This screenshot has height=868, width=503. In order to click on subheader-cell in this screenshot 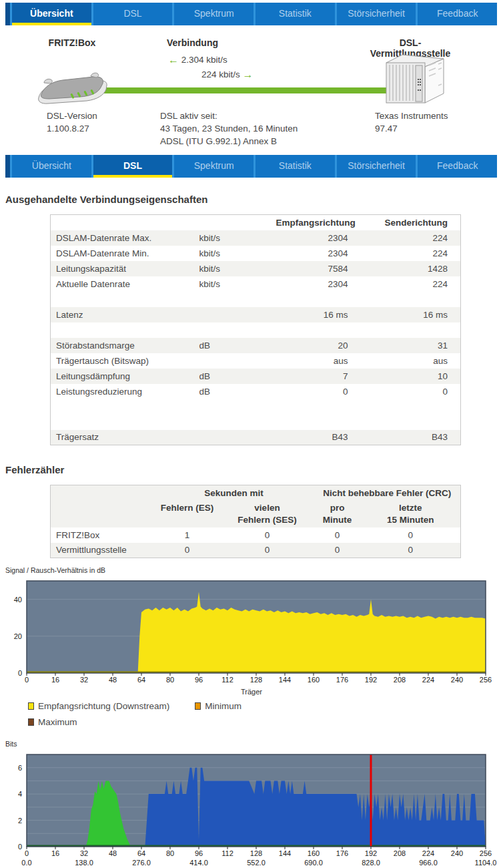, I will do `click(187, 521)`.